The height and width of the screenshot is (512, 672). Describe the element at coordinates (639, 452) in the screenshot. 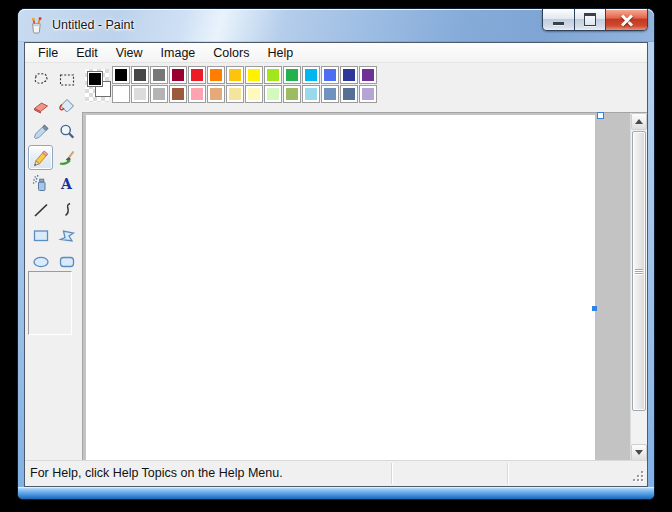

I see `scroll-down-icon` at that location.